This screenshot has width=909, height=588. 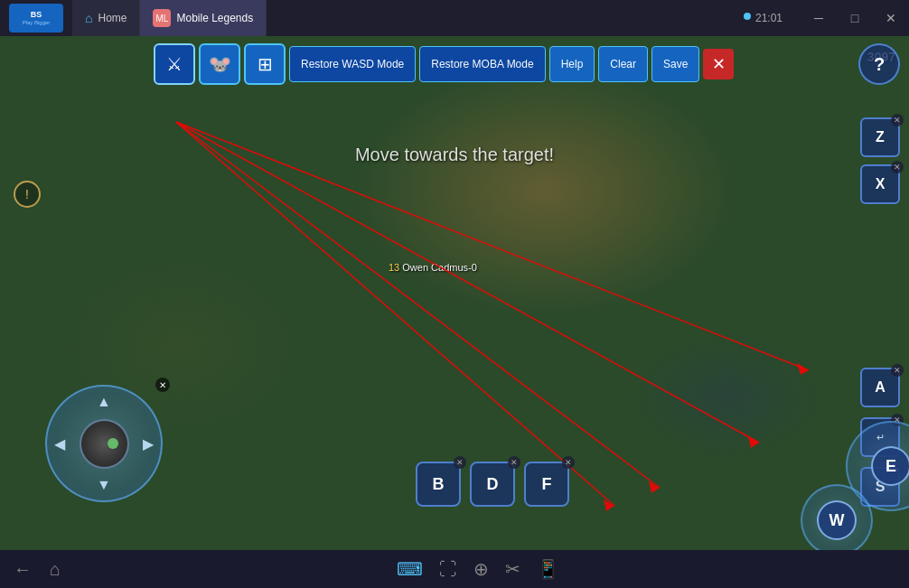 What do you see at coordinates (448, 569) in the screenshot?
I see `fullscreen-icon: ⛶` at bounding box center [448, 569].